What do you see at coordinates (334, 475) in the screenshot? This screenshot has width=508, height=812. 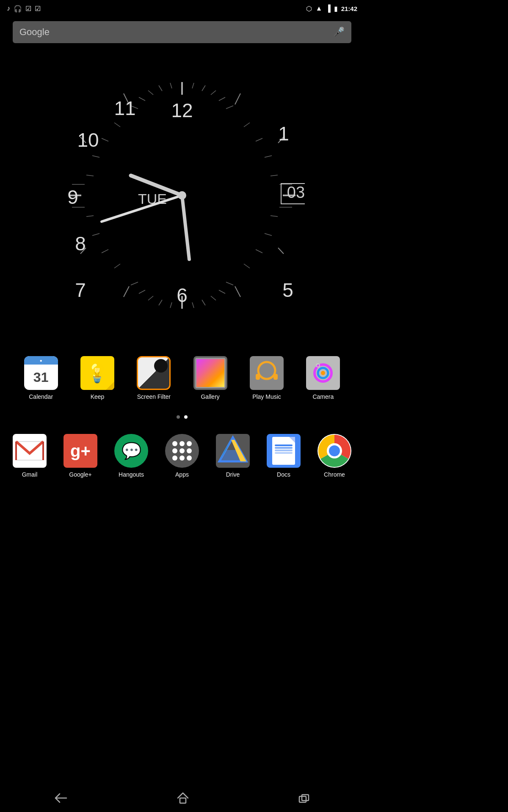 I see `chrome-label: Chrome` at bounding box center [334, 475].